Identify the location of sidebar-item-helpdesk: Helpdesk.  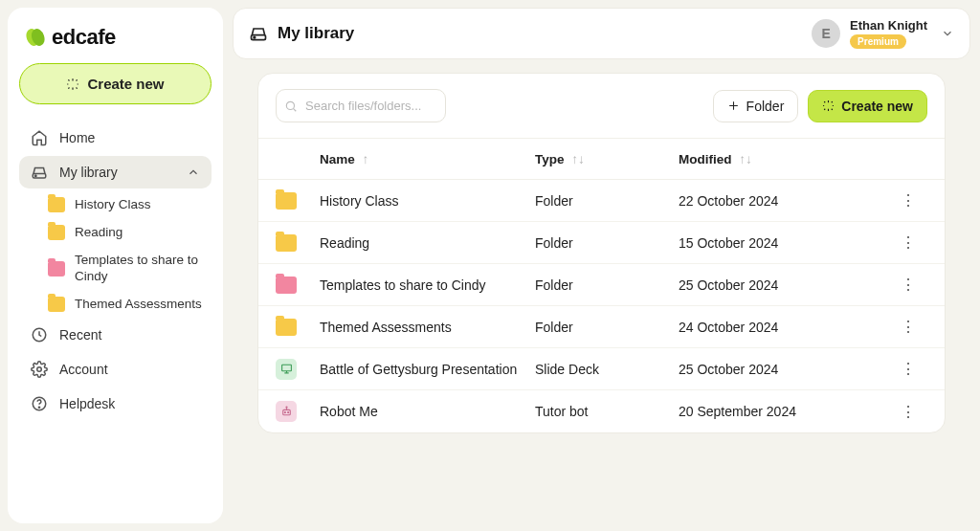
(115, 404).